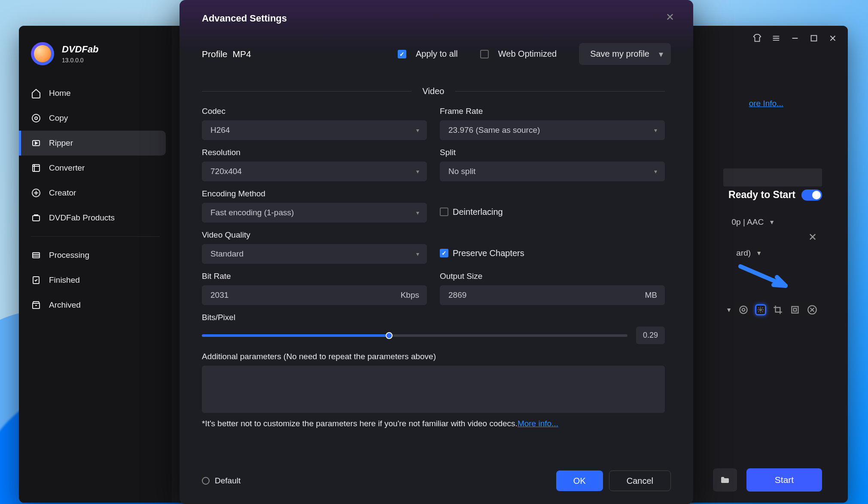 Image resolution: width=868 pixels, height=504 pixels. What do you see at coordinates (761, 310) in the screenshot?
I see `gear-icon` at bounding box center [761, 310].